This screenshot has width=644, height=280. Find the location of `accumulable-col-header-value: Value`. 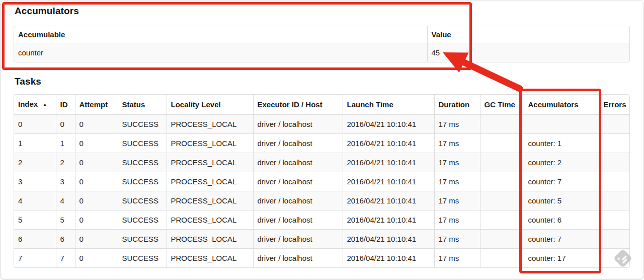

accumulable-col-header-value: Value is located at coordinates (528, 35).